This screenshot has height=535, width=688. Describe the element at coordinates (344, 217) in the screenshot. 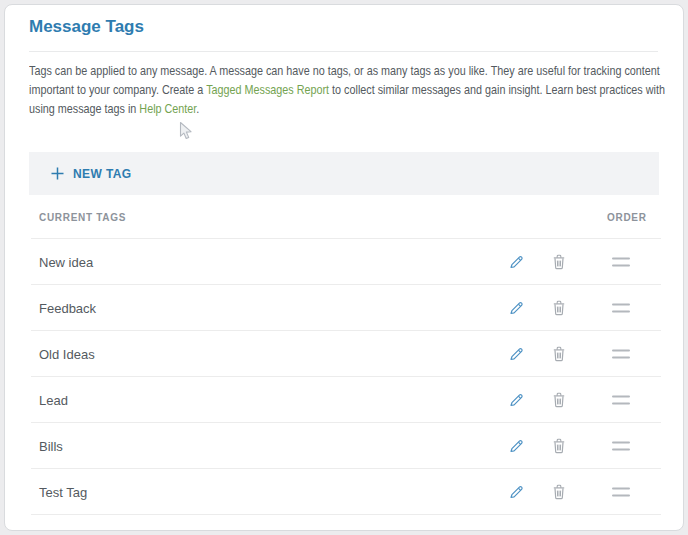

I see `table-header: CURRENT TAGS ORDER` at that location.